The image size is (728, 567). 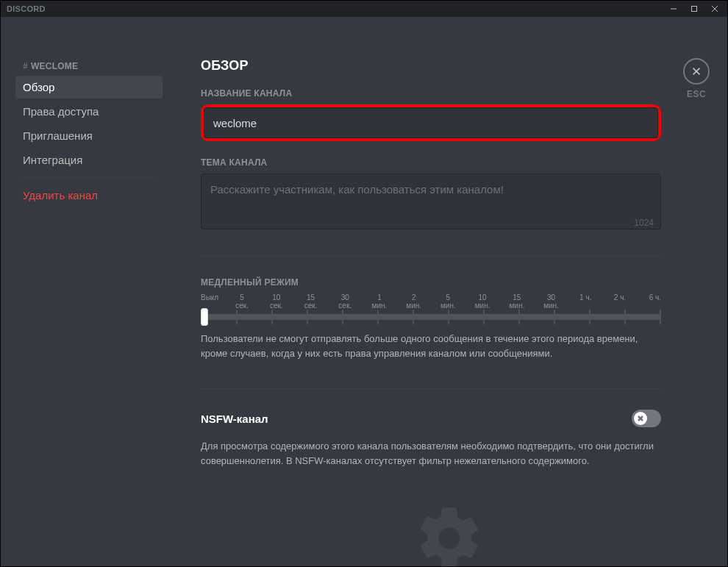 I want to click on channel-topic-label: ТЕМА КАНАЛА, so click(x=431, y=163).